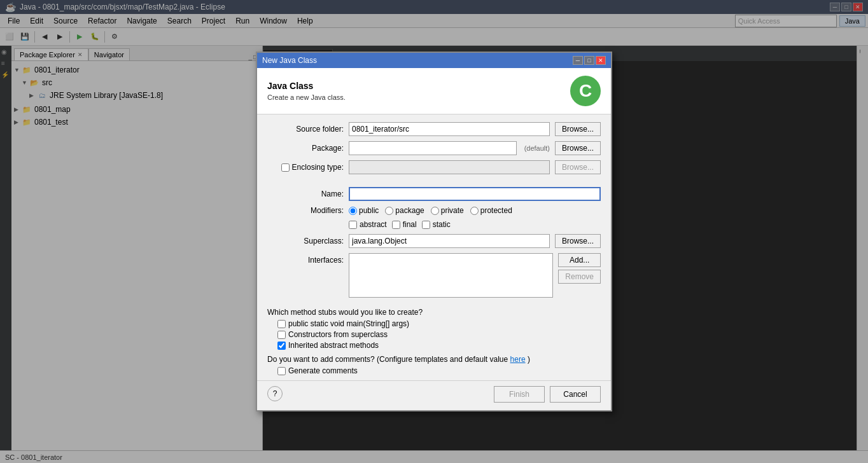 The image size is (868, 463). What do you see at coordinates (439, 324) in the screenshot?
I see `stub-main-label: public static void main(String[] args)` at bounding box center [439, 324].